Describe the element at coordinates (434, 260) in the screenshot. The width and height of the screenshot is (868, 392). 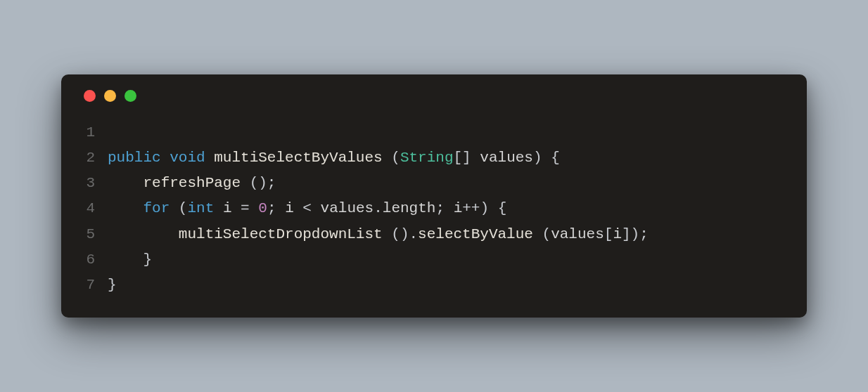
I see `code-line: 6 }` at that location.